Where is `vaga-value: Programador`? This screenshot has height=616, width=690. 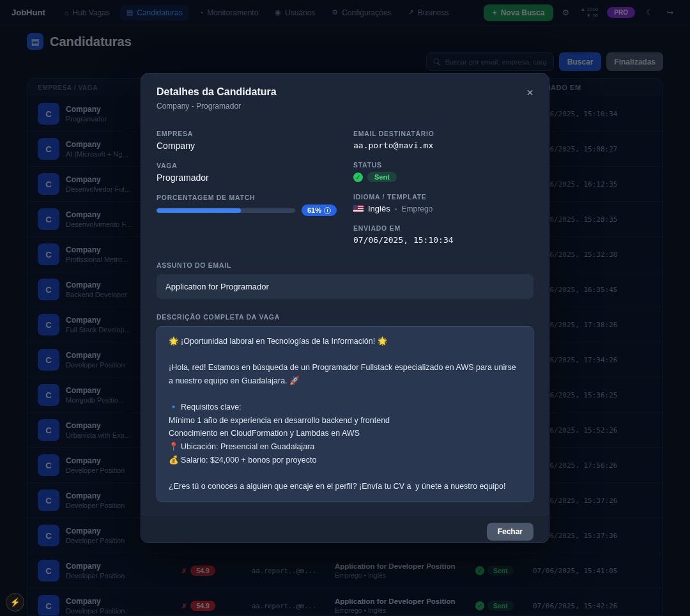 vaga-value: Programador is located at coordinates (247, 178).